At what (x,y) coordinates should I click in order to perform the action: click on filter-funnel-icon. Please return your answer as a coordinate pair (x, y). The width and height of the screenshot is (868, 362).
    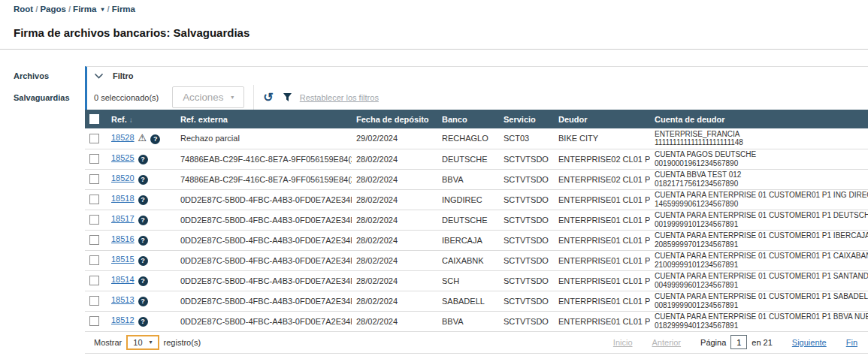
    Looking at the image, I should click on (287, 98).